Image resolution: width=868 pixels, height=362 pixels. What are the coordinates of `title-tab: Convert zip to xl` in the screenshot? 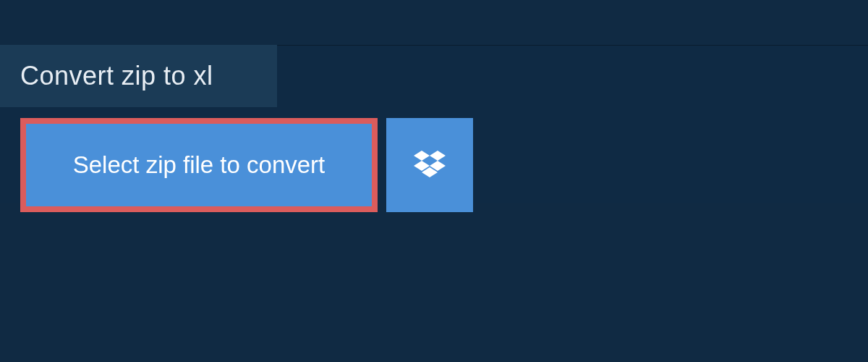 It's located at (139, 76).